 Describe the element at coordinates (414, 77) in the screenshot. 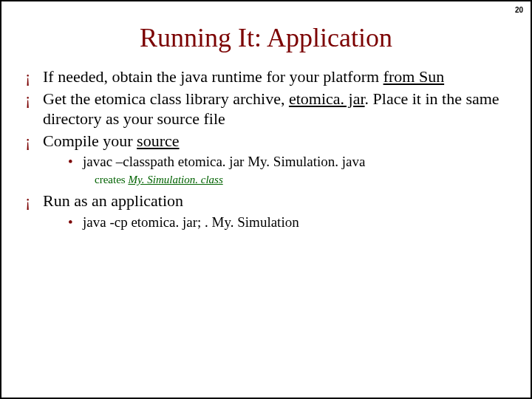

I see `link-from-sun: from Sun` at that location.